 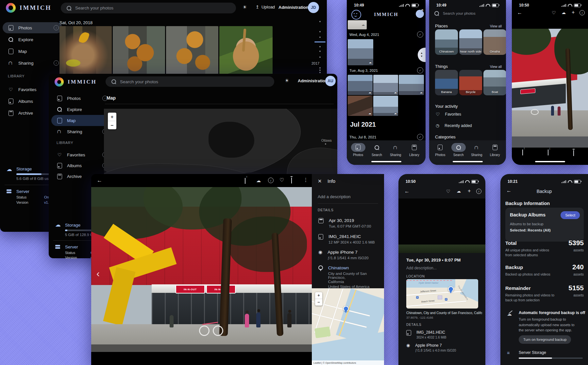 What do you see at coordinates (442, 294) in the screenshot?
I see `location-map: Hyde Street Harbor Jefferson Street Beac…` at bounding box center [442, 294].